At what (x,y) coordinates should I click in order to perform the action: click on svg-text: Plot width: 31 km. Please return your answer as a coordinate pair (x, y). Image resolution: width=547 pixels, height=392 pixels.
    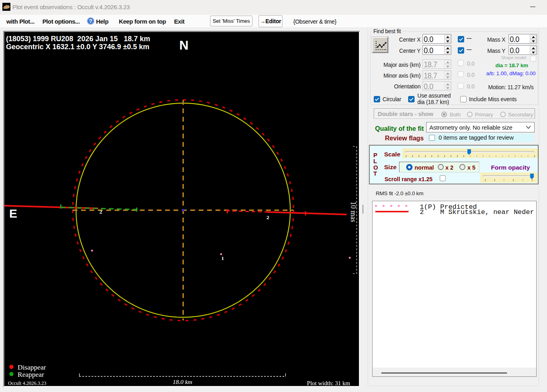
    Looking at the image, I should click on (329, 383).